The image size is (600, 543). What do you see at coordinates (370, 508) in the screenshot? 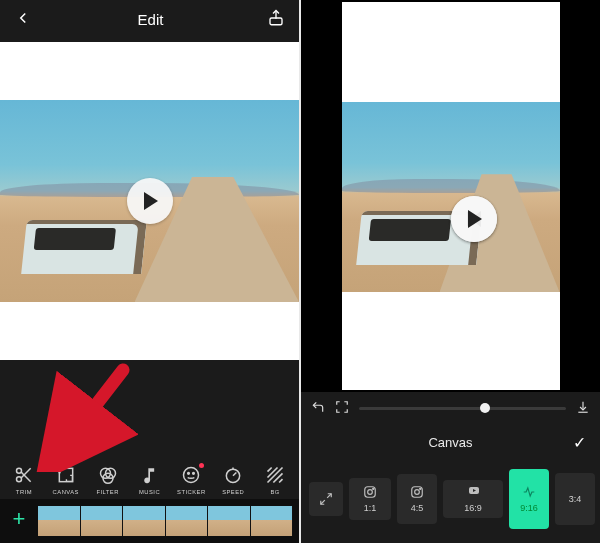
I see `ratio-label: 1:1` at bounding box center [370, 508].